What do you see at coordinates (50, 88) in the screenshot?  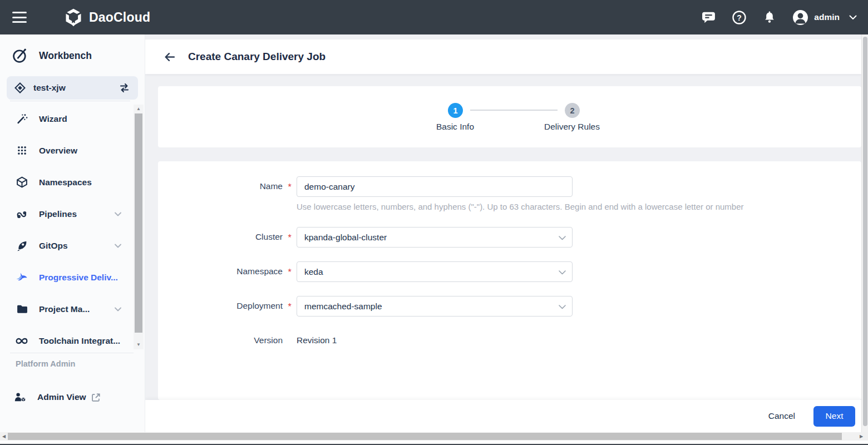 I see `workspace-name: test-xjw` at bounding box center [50, 88].